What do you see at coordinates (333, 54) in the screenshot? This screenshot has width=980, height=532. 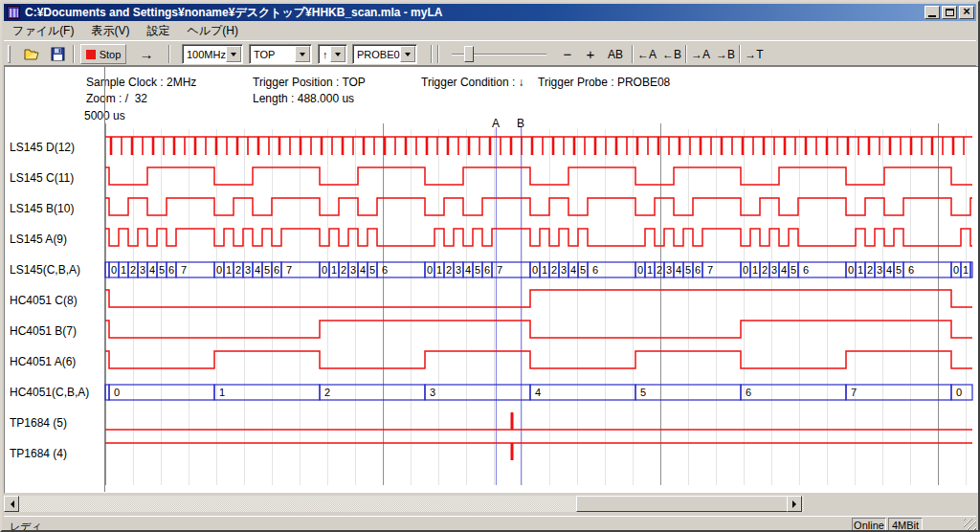 I see `trigger-edge-combobox: ↑` at bounding box center [333, 54].